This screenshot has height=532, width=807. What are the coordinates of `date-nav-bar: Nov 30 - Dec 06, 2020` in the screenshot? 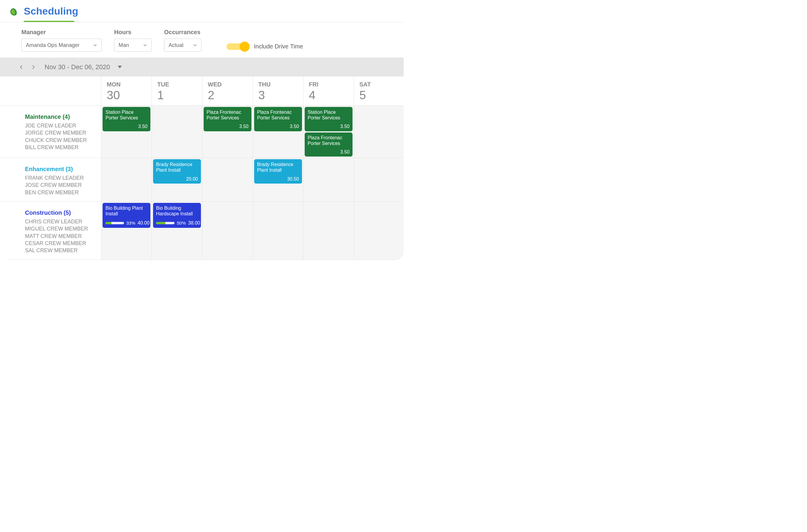 It's located at (202, 67).